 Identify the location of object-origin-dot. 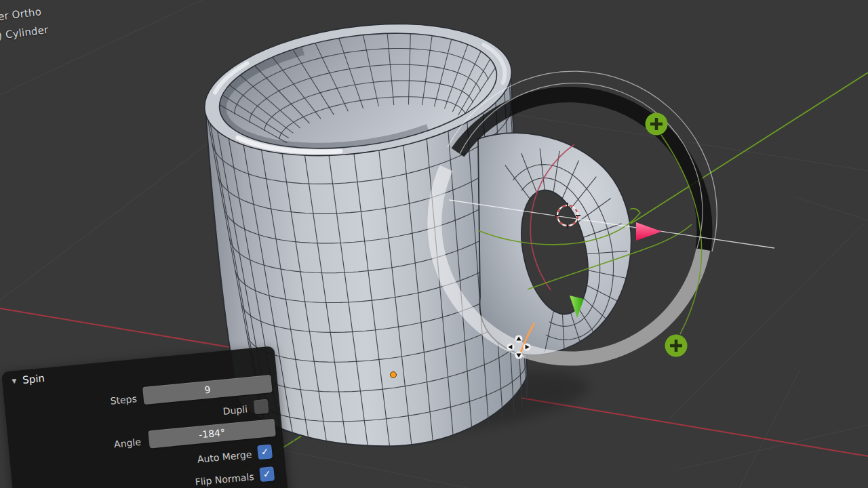
(393, 375).